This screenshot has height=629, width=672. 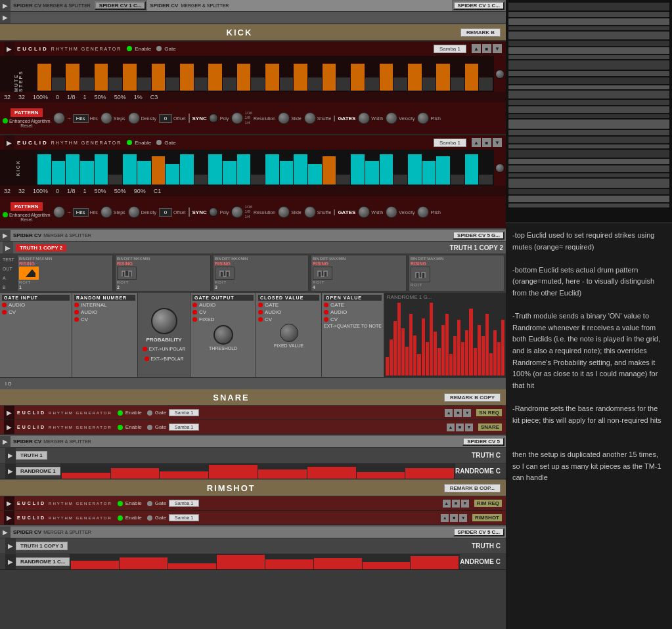 What do you see at coordinates (467, 413) in the screenshot?
I see `snare-ctrl3: ▼` at bounding box center [467, 413].